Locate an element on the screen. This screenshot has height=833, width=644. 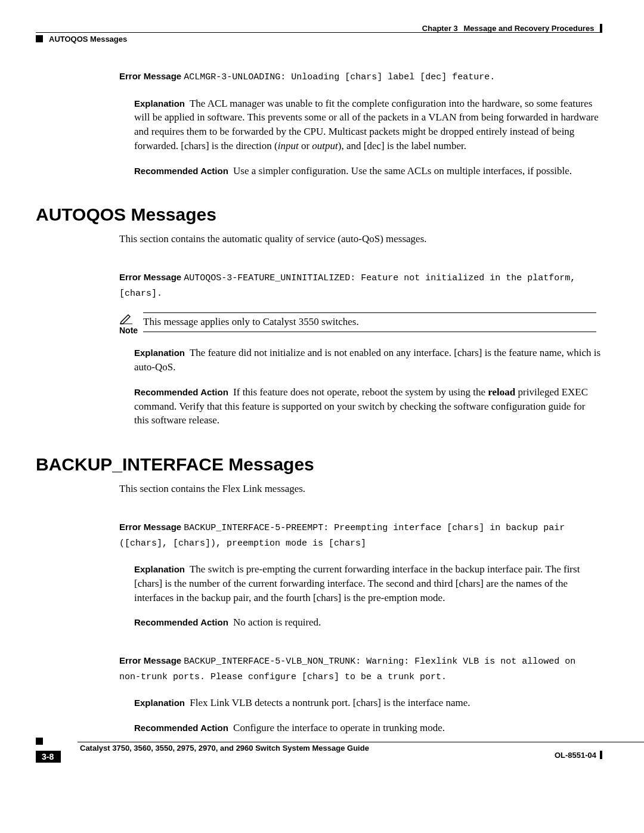
header-chapter: Chapter 3 Message and Recovery Procedure… is located at coordinates (512, 29).